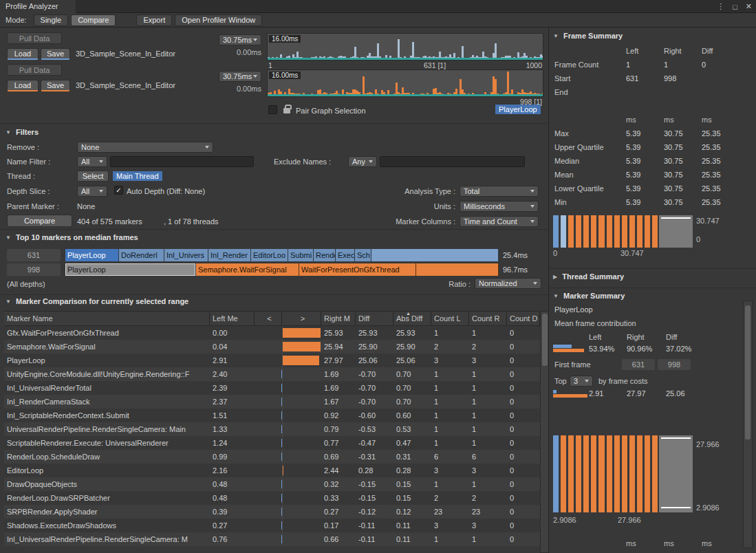  I want to click on table-row: Gfx.WaitForPresentOnGfxThread0.0025.9325…, so click(272, 333).